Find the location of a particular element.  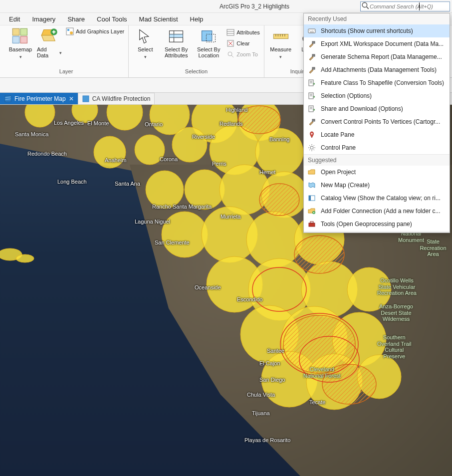

city-label: Perris is located at coordinates (220, 164).